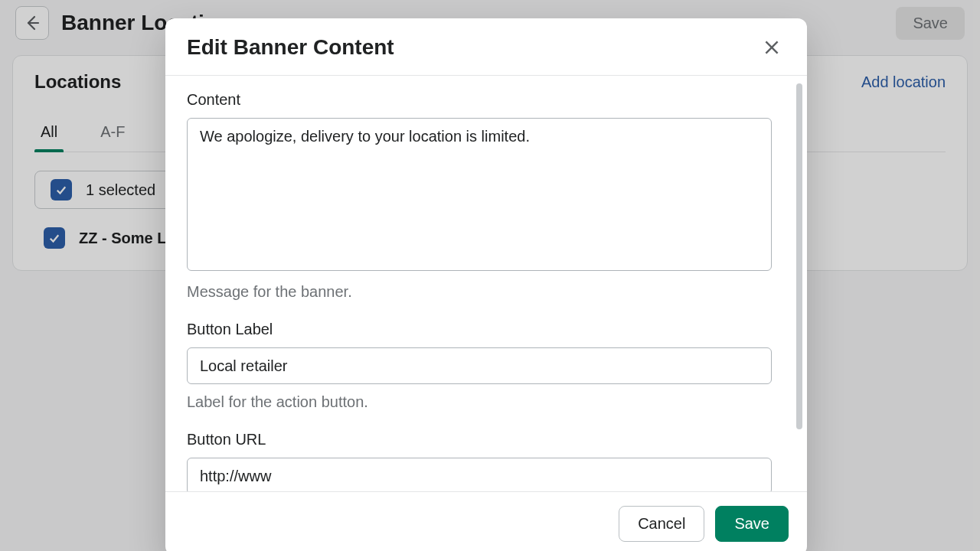  Describe the element at coordinates (799, 256) in the screenshot. I see `scrollbar-thumb` at that location.